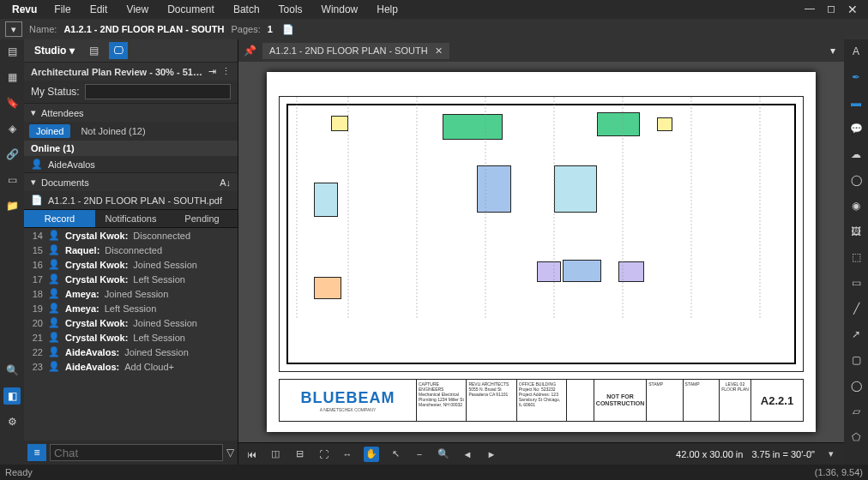 The height and width of the screenshot is (480, 868). I want to click on split-h-icon: ◫, so click(275, 454).